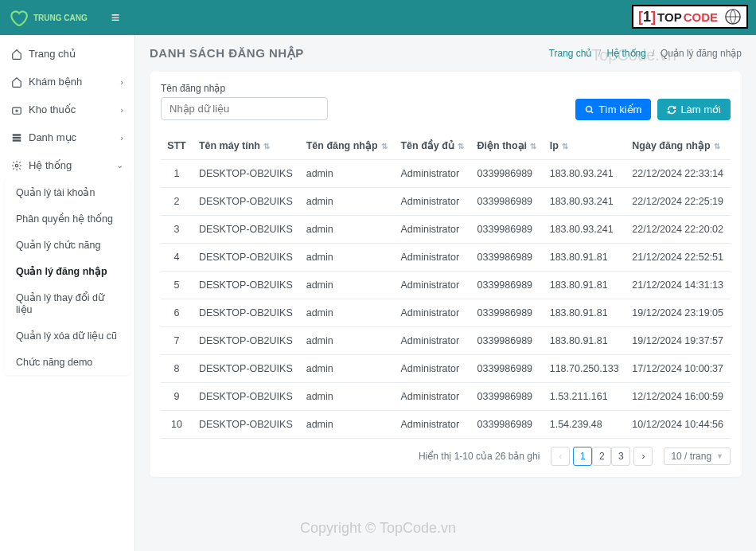 Image resolution: width=756 pixels, height=551 pixels. I want to click on nav-item-0: Trang chủ, so click(67, 54).